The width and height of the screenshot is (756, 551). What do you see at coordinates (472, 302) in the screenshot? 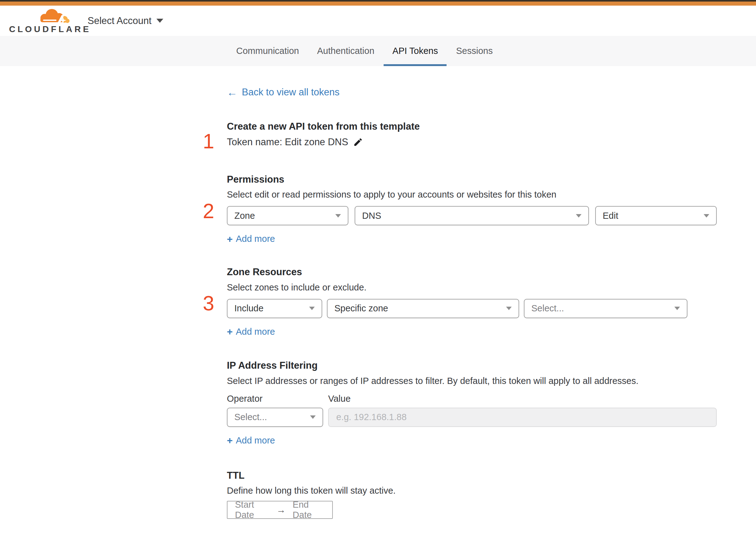
I see `section-zone-resources: 3 Zone Resources Select zones to include…` at bounding box center [472, 302].